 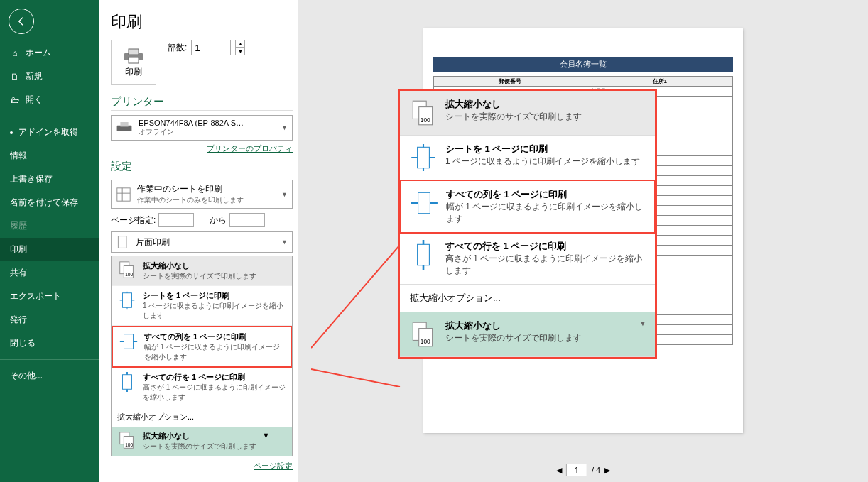 What do you see at coordinates (202, 442) in the screenshot?
I see `scaling-current: 100 拡大縮小なしシートを実際のサイズで印刷します ▼` at bounding box center [202, 442].